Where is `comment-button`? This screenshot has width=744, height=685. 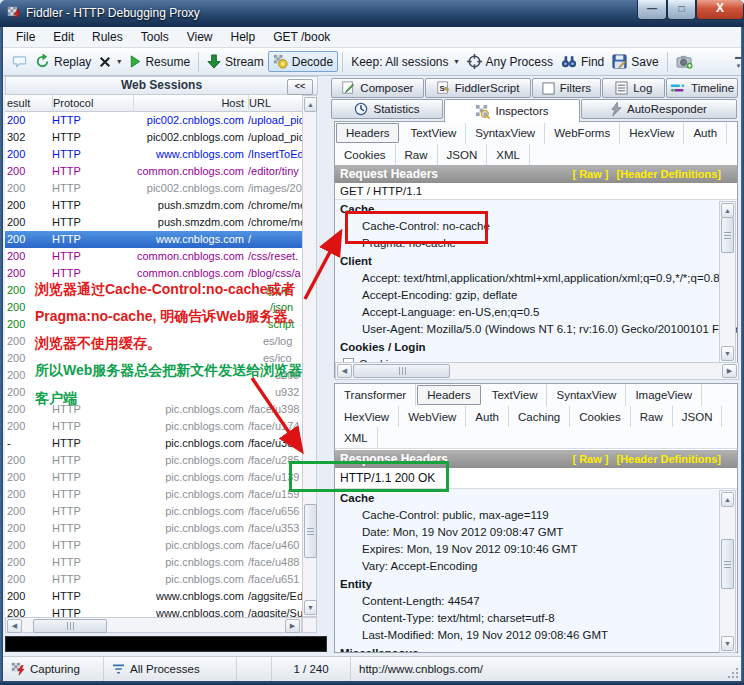 comment-button is located at coordinates (20, 62).